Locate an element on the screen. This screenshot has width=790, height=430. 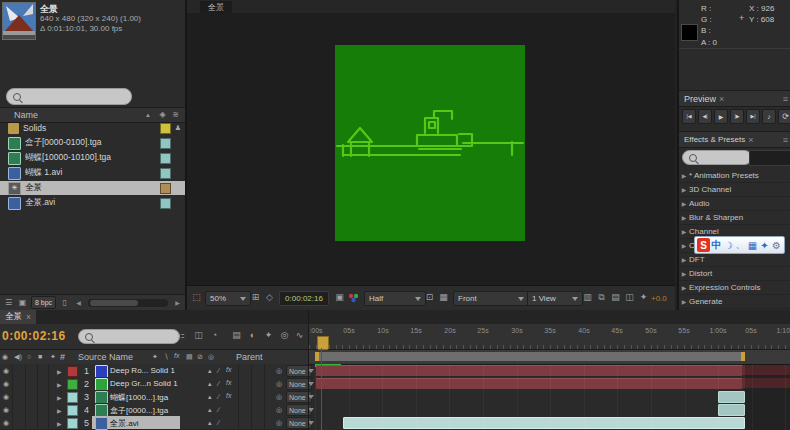
layer-duration-bar-long is located at coordinates (544, 423).